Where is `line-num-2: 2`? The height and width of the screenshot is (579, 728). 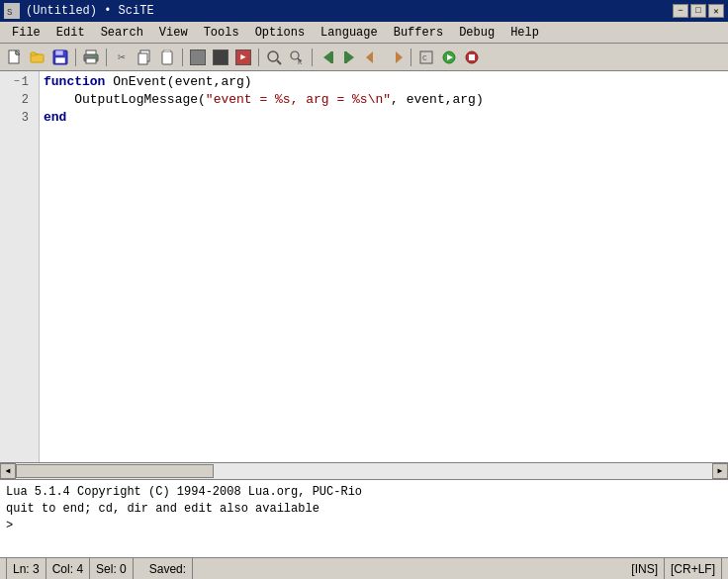
line-num-2: 2 is located at coordinates (26, 100).